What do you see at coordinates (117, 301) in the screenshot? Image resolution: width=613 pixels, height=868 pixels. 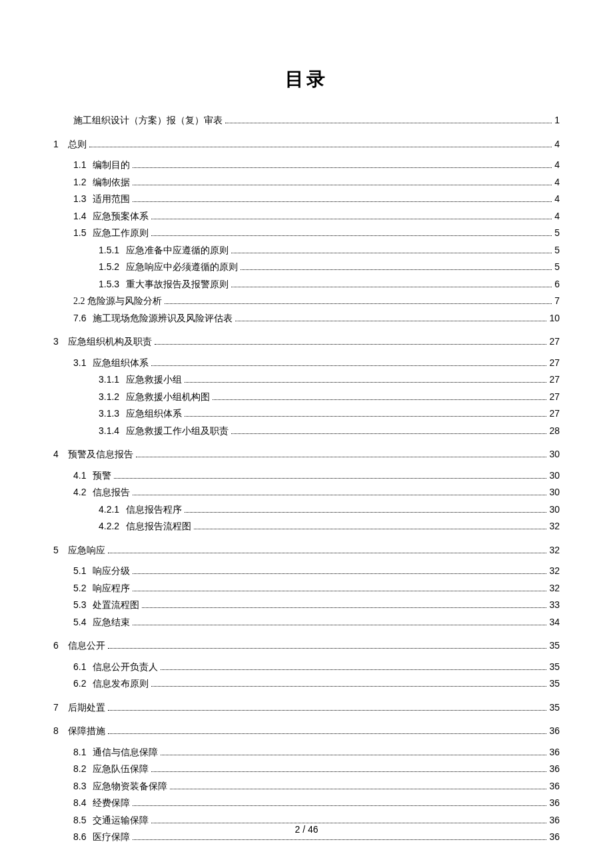 I see `toc-section-title: 2.2 危险源与风险分析` at bounding box center [117, 301].